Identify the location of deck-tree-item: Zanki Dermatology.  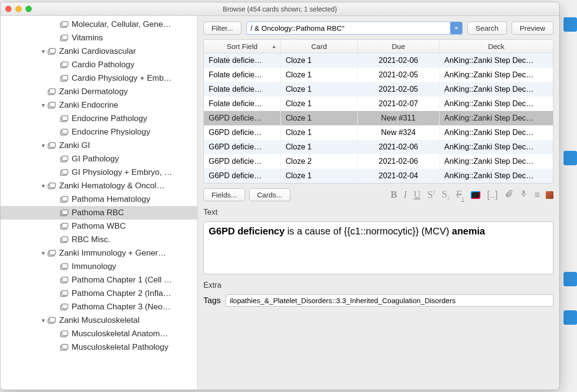
(99, 92).